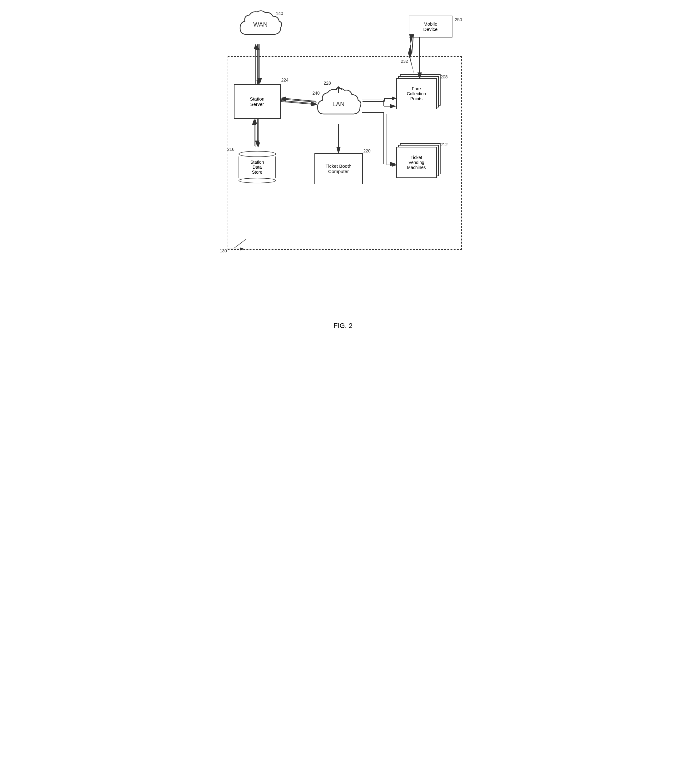 This screenshot has width=686, height=784. Describe the element at coordinates (260, 25) in the screenshot. I see `wan-label: WAN` at that location.